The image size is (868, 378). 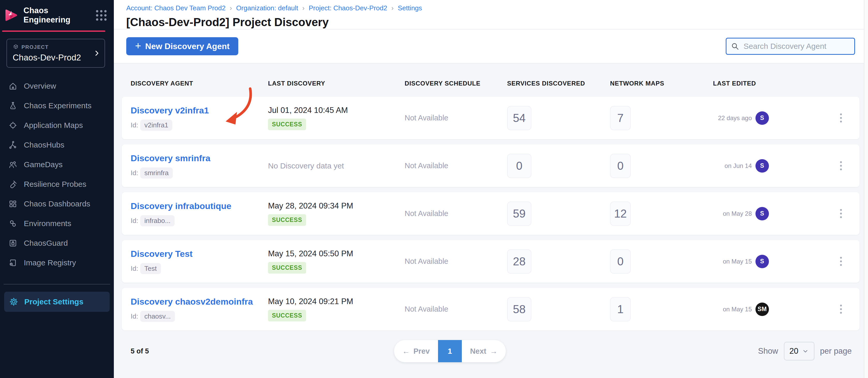 I want to click on sidebar-item-image-registry: Image Registry, so click(x=57, y=263).